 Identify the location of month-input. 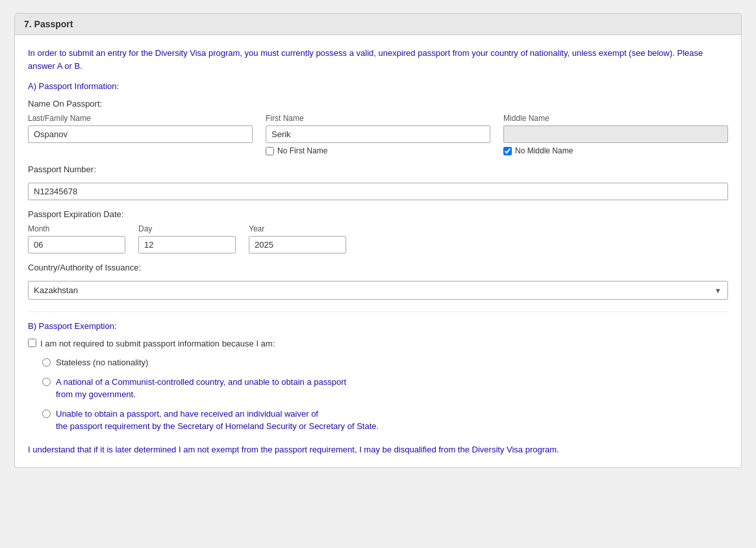
(77, 244).